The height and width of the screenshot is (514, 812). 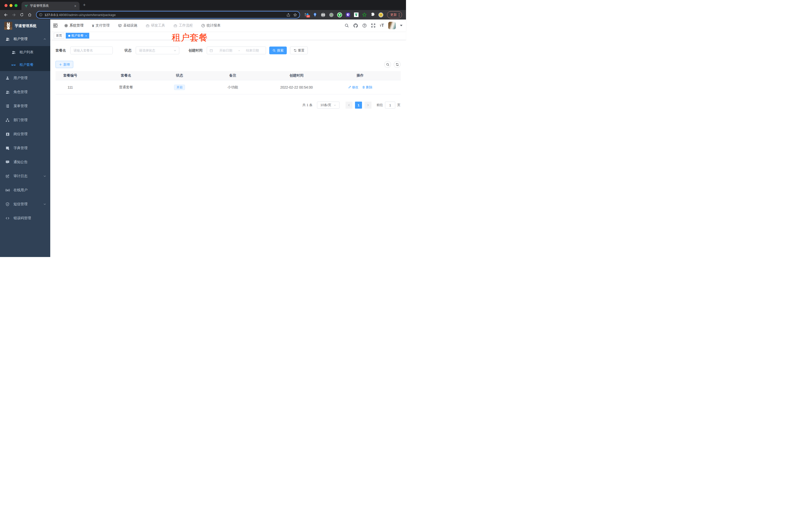 What do you see at coordinates (61, 51) in the screenshot?
I see `name-filter-label: 套餐名` at bounding box center [61, 51].